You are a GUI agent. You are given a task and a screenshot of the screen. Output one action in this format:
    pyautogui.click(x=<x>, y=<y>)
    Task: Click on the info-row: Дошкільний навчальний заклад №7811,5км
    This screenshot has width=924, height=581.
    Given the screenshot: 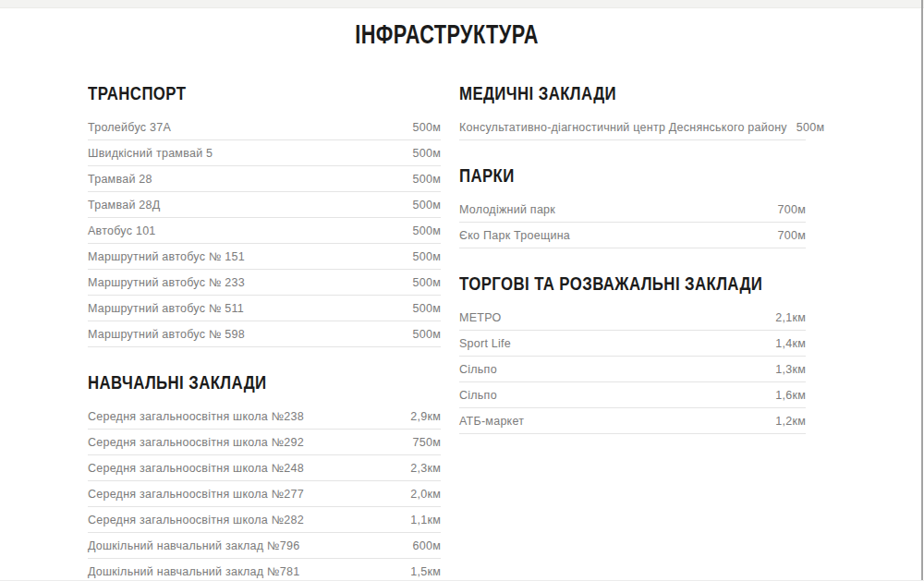 What is the action you would take?
    pyautogui.click(x=264, y=570)
    